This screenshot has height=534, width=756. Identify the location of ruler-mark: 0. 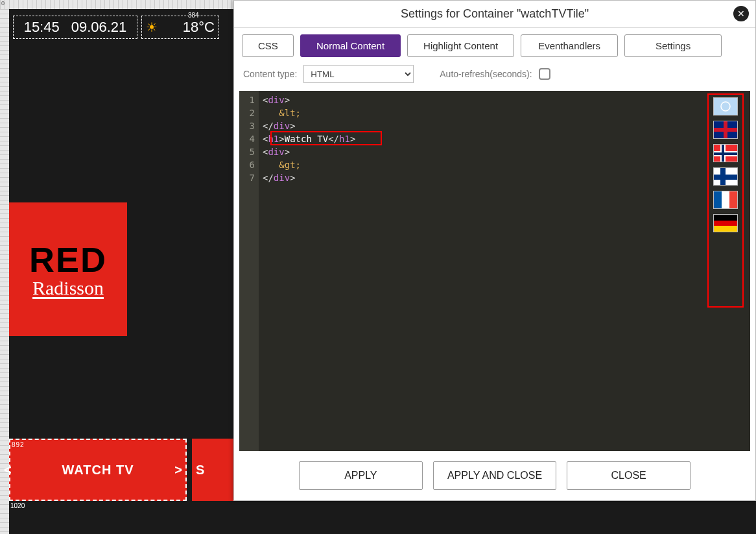
(3, 3).